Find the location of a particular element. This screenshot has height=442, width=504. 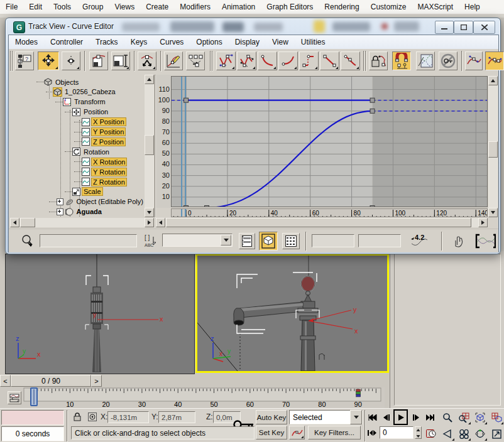

tree-item-objects: Objects is located at coordinates (58, 82).